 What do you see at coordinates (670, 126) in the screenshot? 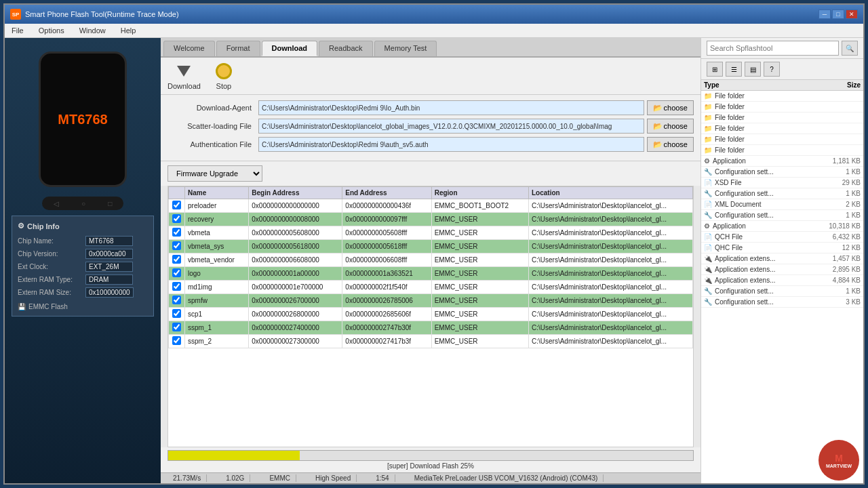
I see `choose-scatter-button: 📂 choose` at bounding box center [670, 126].